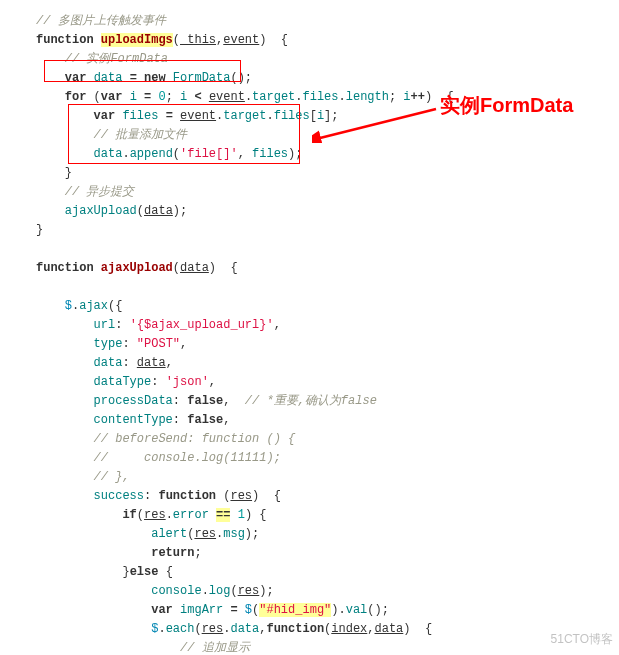 The width and height of the screenshot is (619, 655). Describe the element at coordinates (209, 154) in the screenshot. I see `string-filearr: 'file[]'` at that location.